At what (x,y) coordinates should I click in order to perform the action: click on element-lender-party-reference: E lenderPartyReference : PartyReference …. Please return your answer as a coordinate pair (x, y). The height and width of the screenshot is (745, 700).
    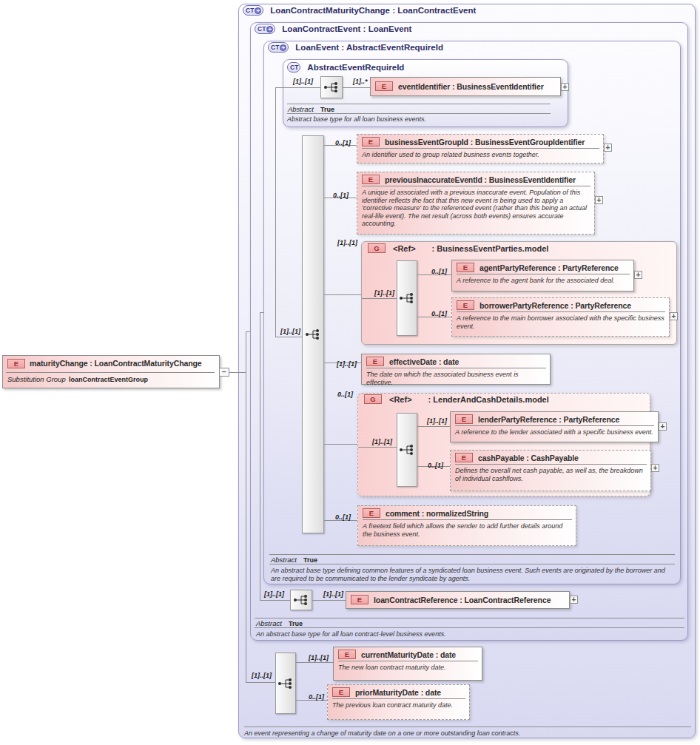
    Looking at the image, I should click on (554, 427).